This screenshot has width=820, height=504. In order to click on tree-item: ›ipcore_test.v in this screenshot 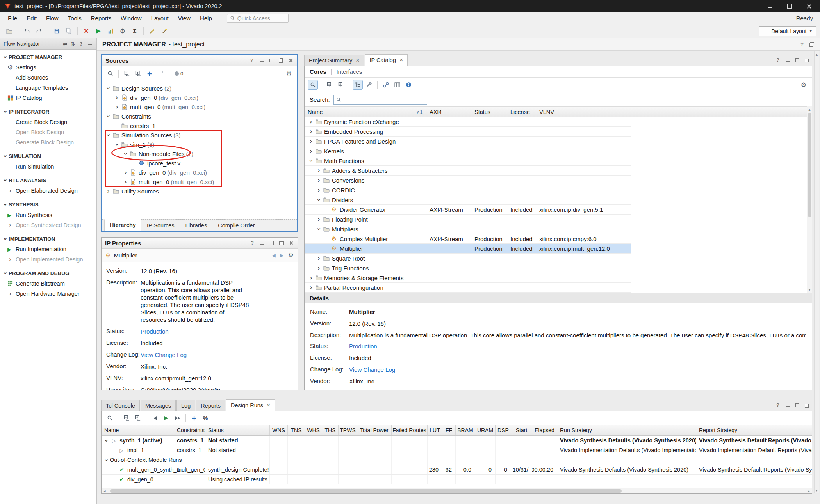, I will do `click(200, 163)`.